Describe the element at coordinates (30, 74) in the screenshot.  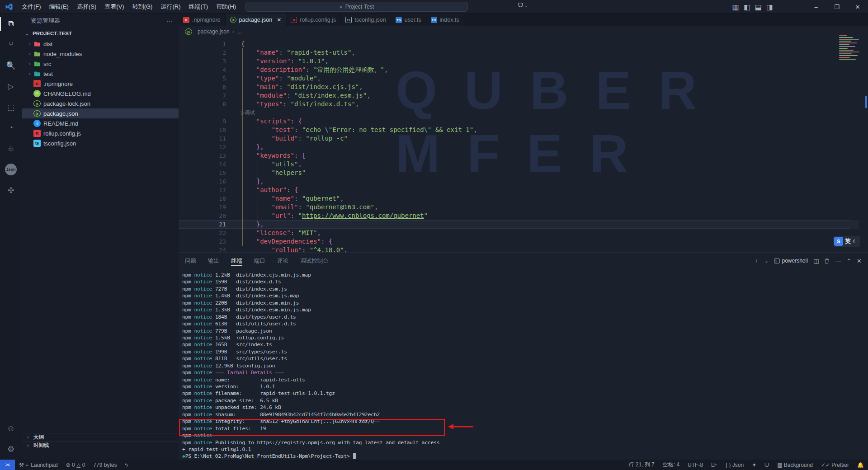
I see `chevron-right-icon: ›` at that location.